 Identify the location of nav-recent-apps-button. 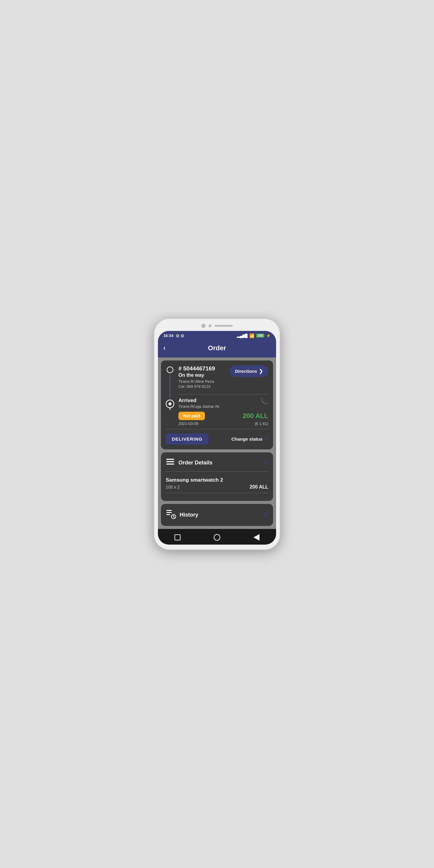
(177, 537).